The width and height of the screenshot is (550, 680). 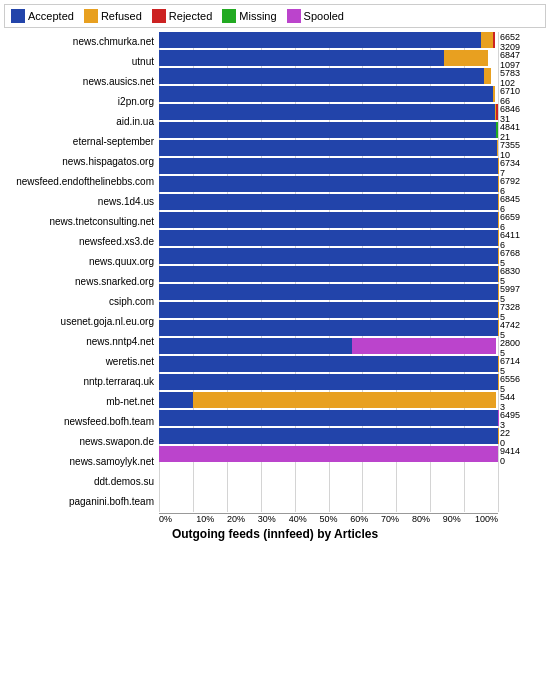 What do you see at coordinates (275, 16) in the screenshot?
I see `legend: Accepted Refused Rejected Missing Spoole…` at bounding box center [275, 16].